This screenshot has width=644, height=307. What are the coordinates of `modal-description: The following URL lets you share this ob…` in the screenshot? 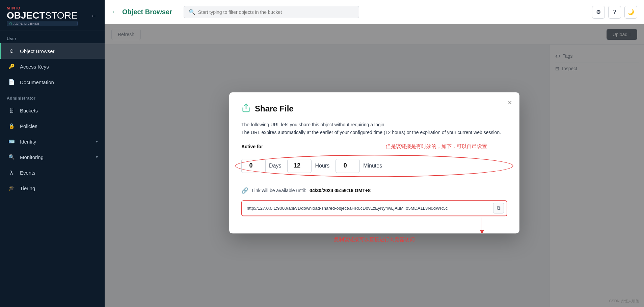 It's located at (374, 129).